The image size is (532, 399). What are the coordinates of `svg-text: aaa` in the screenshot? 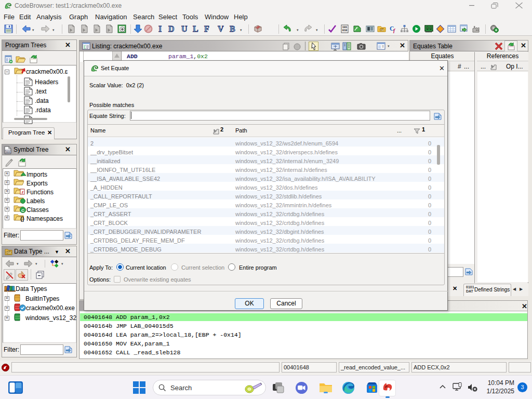 It's located at (8, 152).